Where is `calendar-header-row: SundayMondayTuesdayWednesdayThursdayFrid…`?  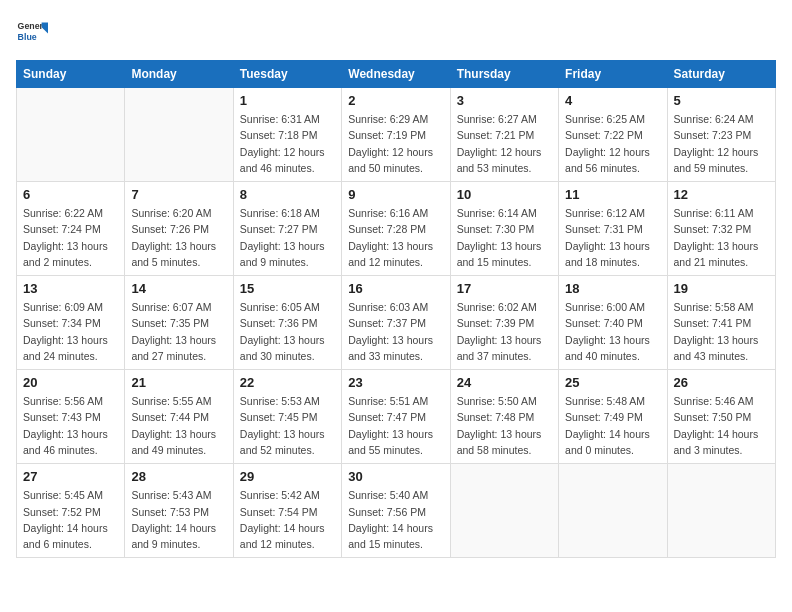
calendar-header-row: SundayMondayTuesdayWednesdayThursdayFrid… is located at coordinates (396, 74).